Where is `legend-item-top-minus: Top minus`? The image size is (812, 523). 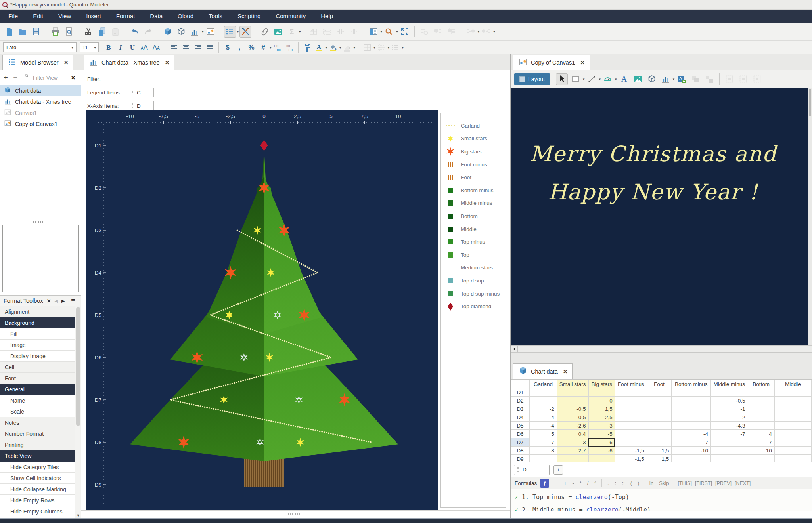
legend-item-top-minus: Top minus is located at coordinates (473, 242).